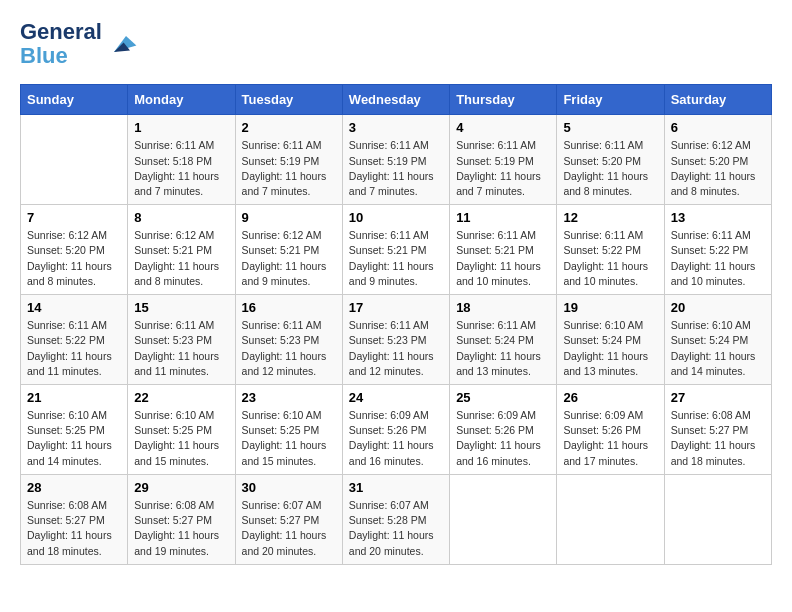  I want to click on calendar-week-row: 28Sunrise: 6:08 AM Sunset: 5:27 PM Dayli…, so click(396, 519).